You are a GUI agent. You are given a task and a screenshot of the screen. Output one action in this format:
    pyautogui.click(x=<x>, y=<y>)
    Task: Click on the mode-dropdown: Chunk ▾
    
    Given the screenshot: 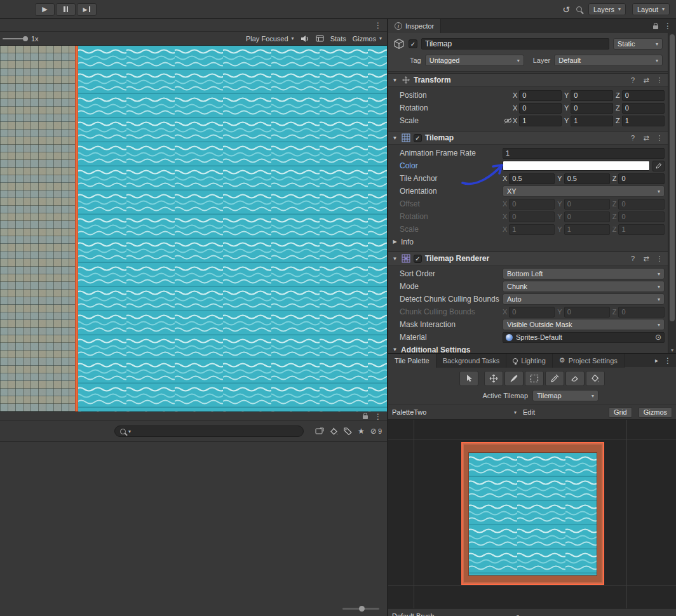 What is the action you would take?
    pyautogui.click(x=583, y=286)
    